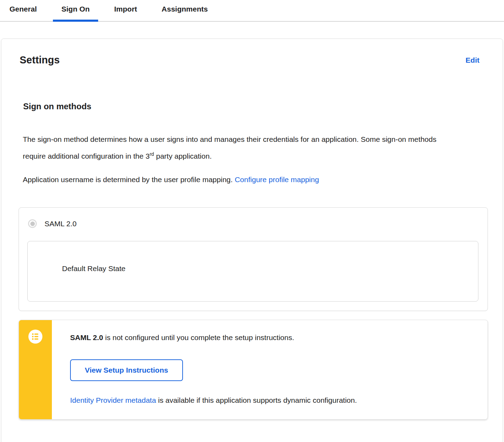  What do you see at coordinates (253, 218) in the screenshot?
I see `saml-radio-row: SAML 2.0` at bounding box center [253, 218].